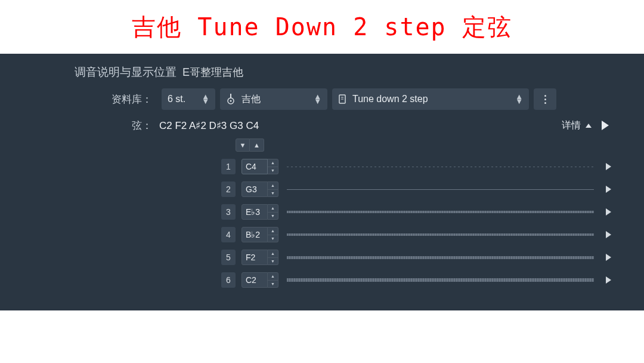 This screenshot has height=363, width=644. Describe the element at coordinates (386, 189) in the screenshot. I see `string-row: 2 G3 ▲ ▼` at that location.